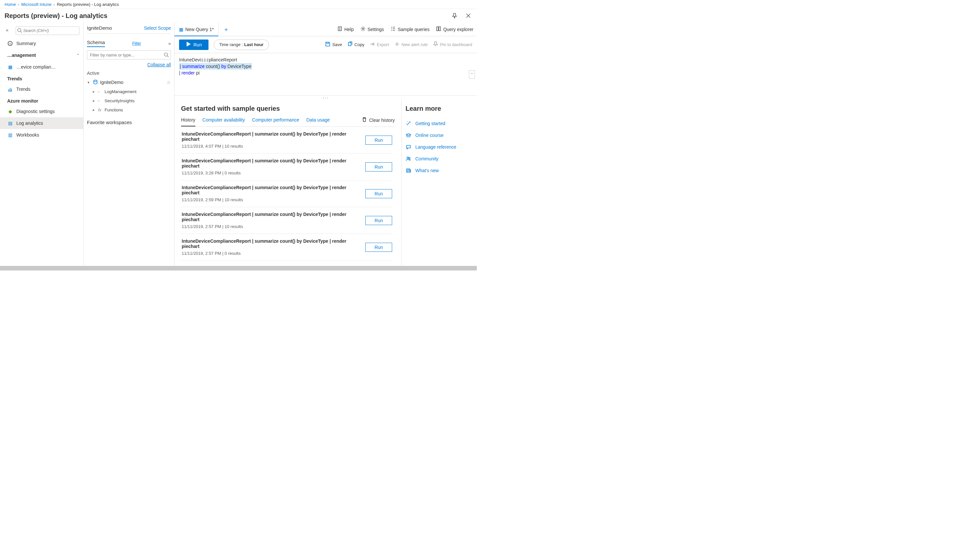  Describe the element at coordinates (468, 16) in the screenshot. I see `close-icon` at that location.